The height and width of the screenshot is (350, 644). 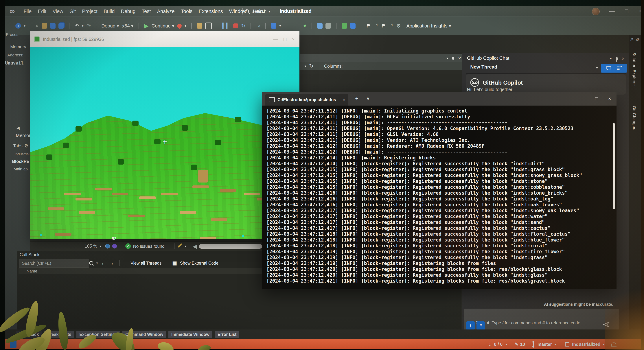 I want to click on hot-reload-icon, so click(x=180, y=26).